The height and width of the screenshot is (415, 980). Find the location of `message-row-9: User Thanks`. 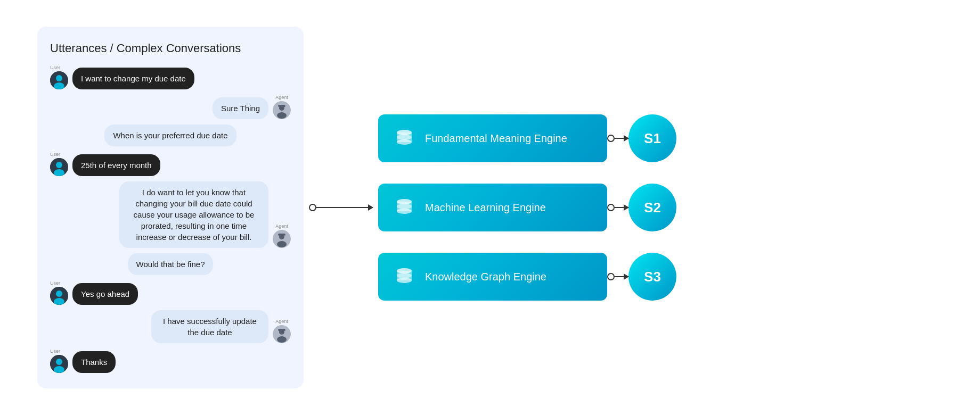

message-row-9: User Thanks is located at coordinates (170, 361).